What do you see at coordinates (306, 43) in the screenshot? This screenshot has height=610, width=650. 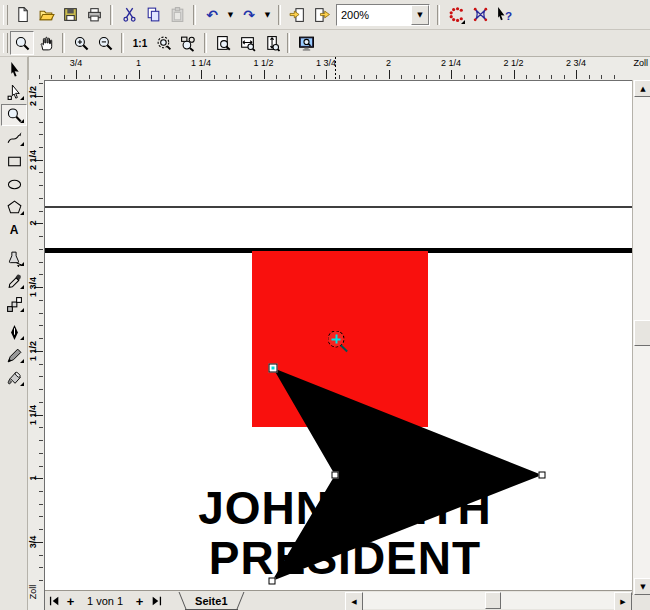 I see `fullscreen-preview-button` at bounding box center [306, 43].